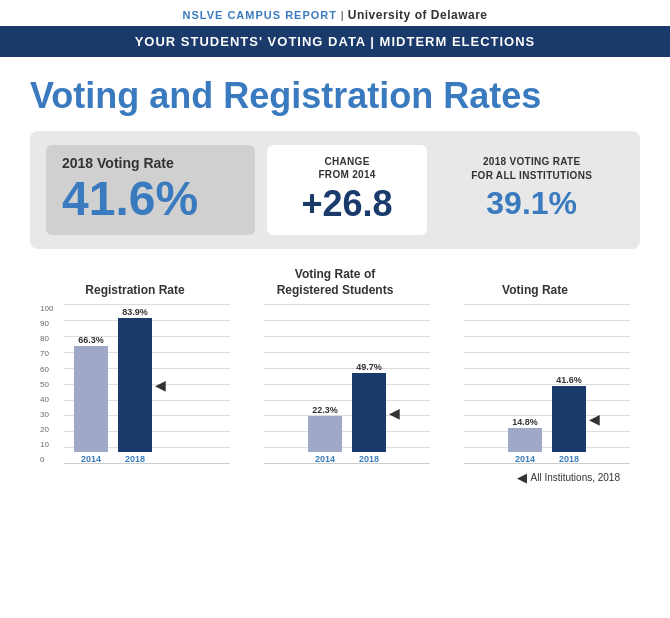 The image size is (670, 618). I want to click on bar-reg-2014: 66.3% 2014, so click(91, 400).